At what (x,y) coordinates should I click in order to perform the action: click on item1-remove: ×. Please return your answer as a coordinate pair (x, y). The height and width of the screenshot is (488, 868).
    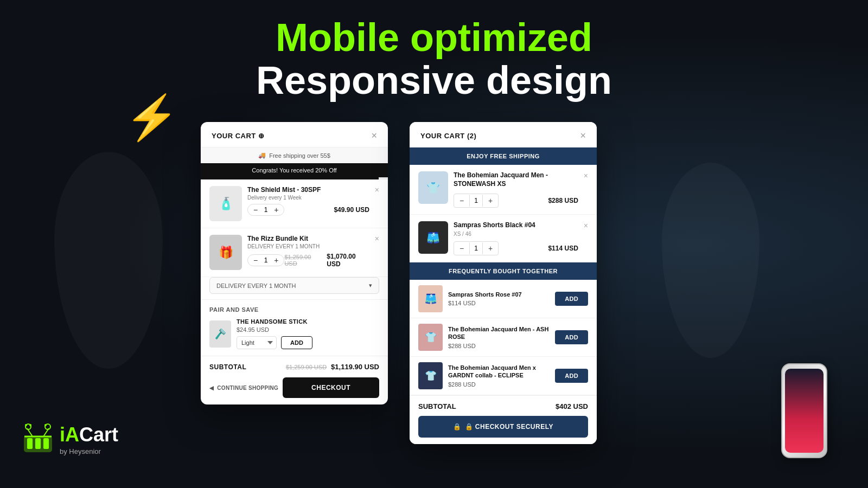
    Looking at the image, I should click on (377, 190).